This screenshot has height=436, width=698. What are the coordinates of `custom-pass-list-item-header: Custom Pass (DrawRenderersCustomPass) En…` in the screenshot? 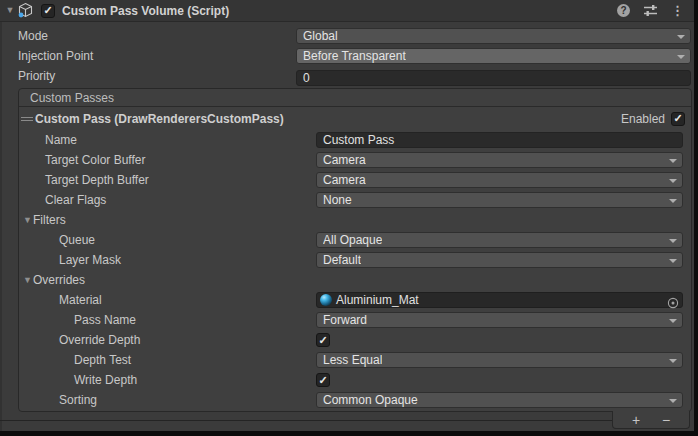 It's located at (355, 118).